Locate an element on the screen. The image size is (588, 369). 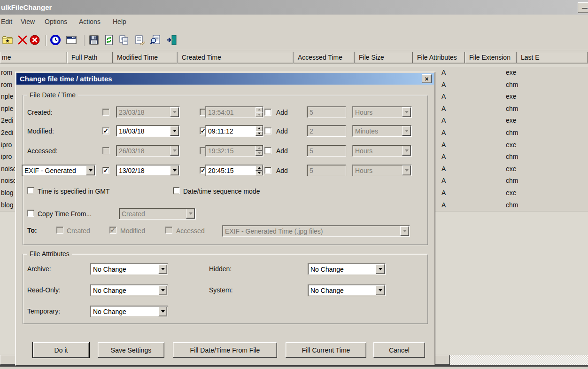
window-titlebar: ulkFileChanger — is located at coordinates (294, 8).